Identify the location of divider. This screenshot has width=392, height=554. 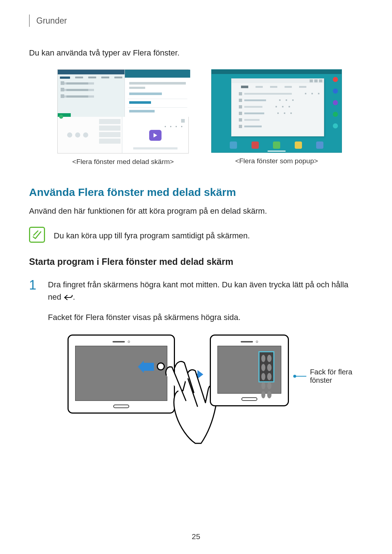
(29, 21).